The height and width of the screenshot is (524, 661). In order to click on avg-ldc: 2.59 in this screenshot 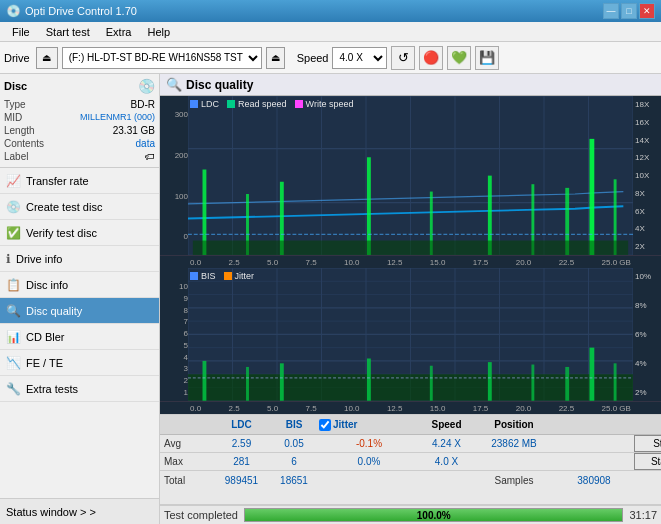, I will do `click(242, 444)`.